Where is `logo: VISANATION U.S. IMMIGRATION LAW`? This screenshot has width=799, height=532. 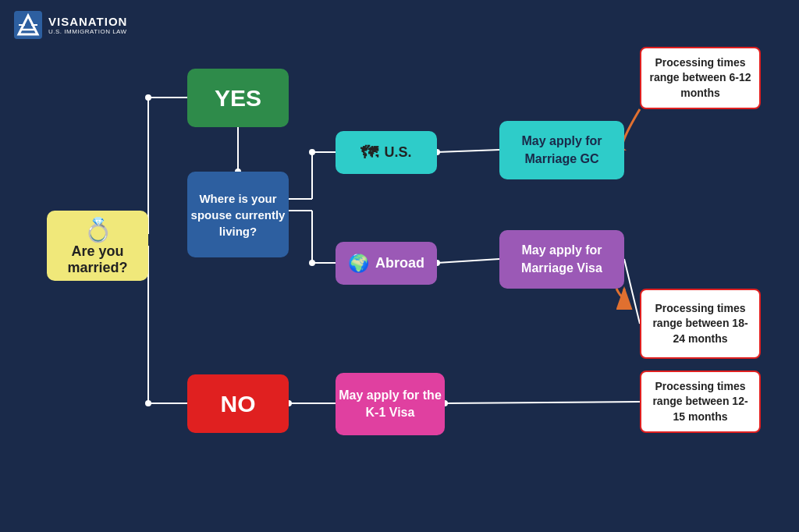 logo: VISANATION U.S. IMMIGRATION LAW is located at coordinates (70, 25).